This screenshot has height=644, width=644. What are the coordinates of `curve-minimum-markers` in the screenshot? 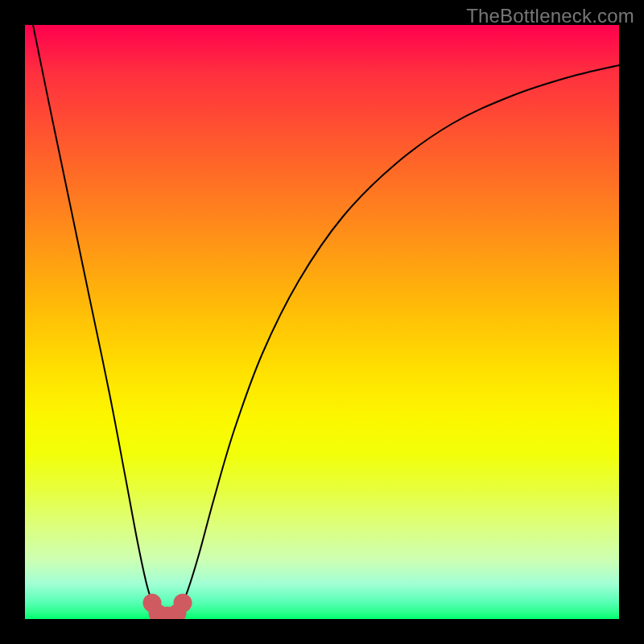 It's located at (167, 607).